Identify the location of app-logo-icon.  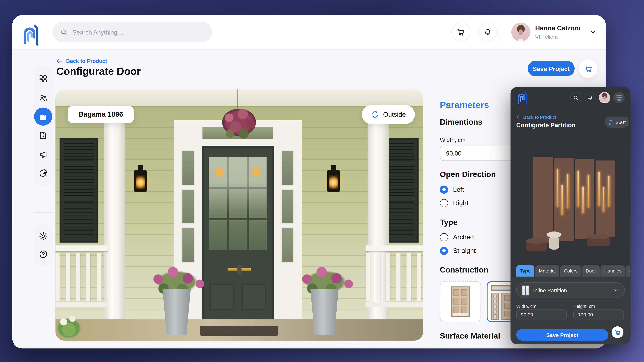
(32, 35).